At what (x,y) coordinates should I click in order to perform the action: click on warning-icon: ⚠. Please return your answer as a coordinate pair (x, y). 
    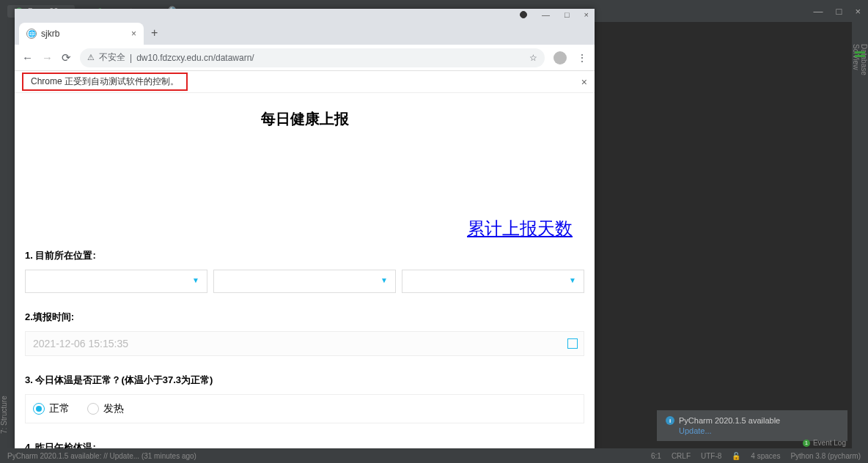
    Looking at the image, I should click on (91, 57).